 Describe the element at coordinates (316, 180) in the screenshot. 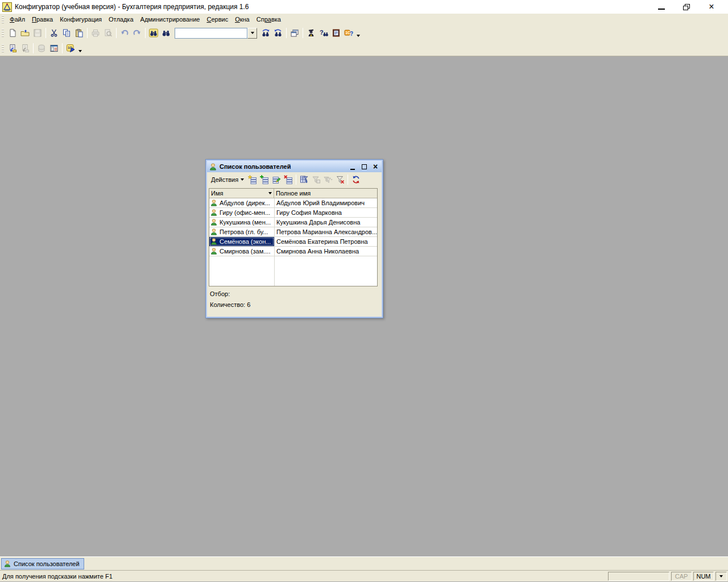

I see `filter-by-value-icon` at that location.